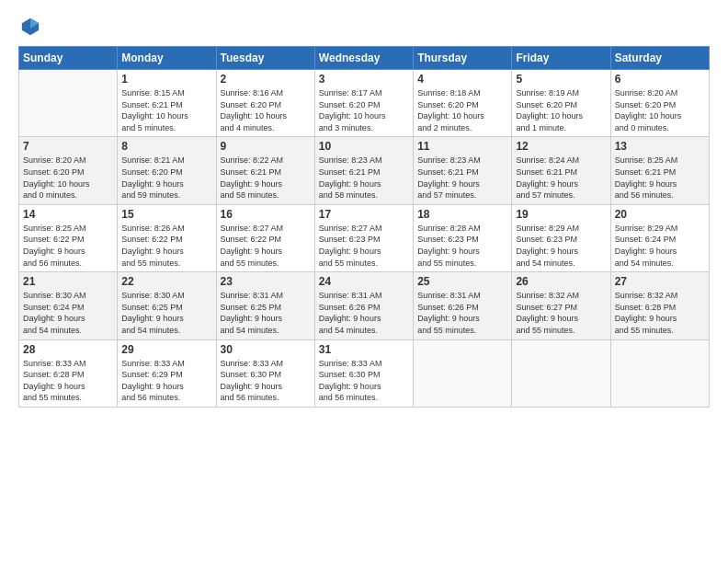 The height and width of the screenshot is (563, 728). I want to click on day-info: Sunrise: 8:25 AM Sunset: 6:21 PM Dayligh…, so click(660, 178).